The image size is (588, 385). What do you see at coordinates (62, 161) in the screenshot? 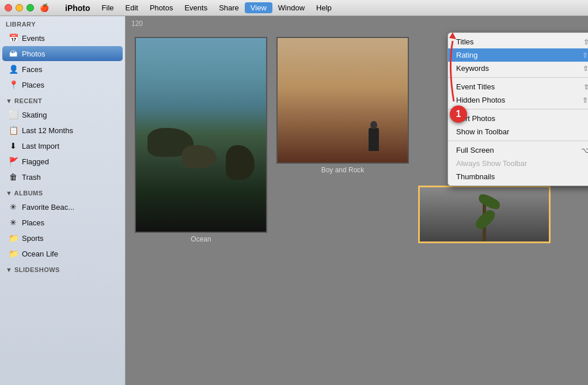
I see `sidebar-item-flagged: 🚩 Flagged` at bounding box center [62, 161].